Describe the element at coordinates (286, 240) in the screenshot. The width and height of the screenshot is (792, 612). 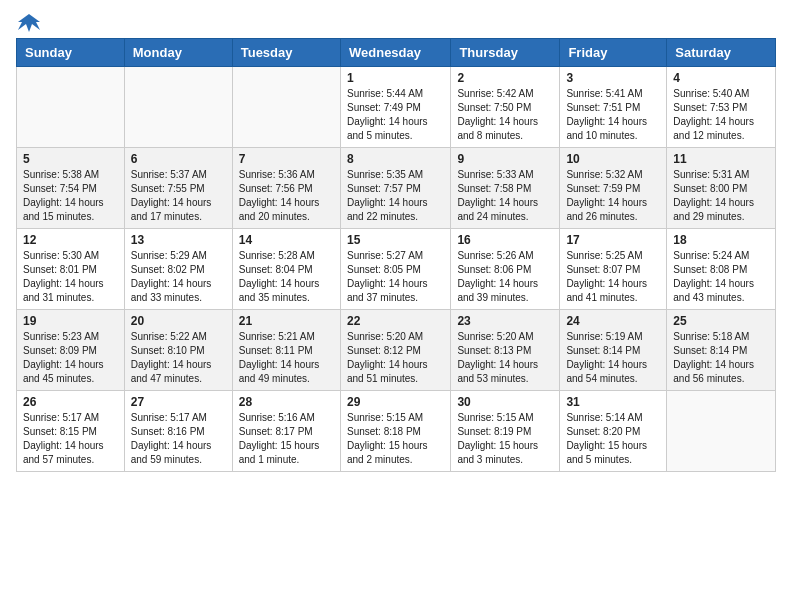
I see `day-number: 14` at that location.